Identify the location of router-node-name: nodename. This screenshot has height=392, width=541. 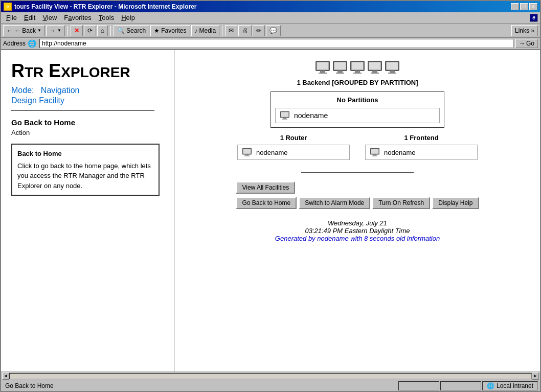
(272, 152).